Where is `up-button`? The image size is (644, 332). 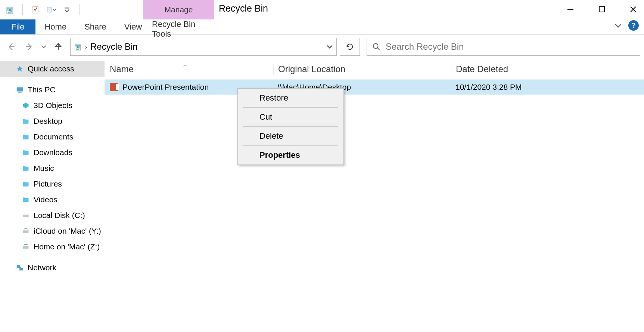
up-button is located at coordinates (58, 47).